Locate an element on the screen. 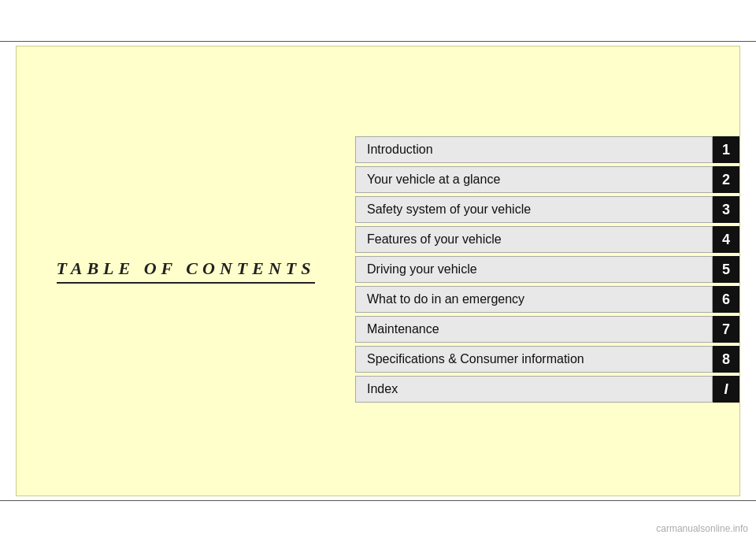  toc-number-3: 3 is located at coordinates (726, 210).